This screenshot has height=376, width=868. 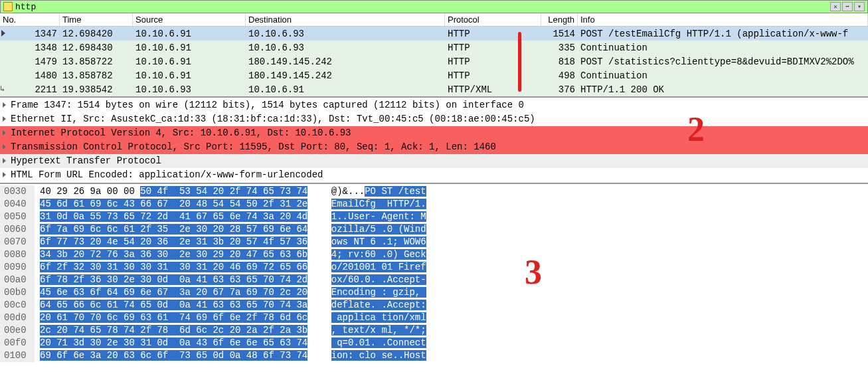 What do you see at coordinates (847, 7) in the screenshot?
I see `filter-buttons: ✕ ➡ ▾` at bounding box center [847, 7].